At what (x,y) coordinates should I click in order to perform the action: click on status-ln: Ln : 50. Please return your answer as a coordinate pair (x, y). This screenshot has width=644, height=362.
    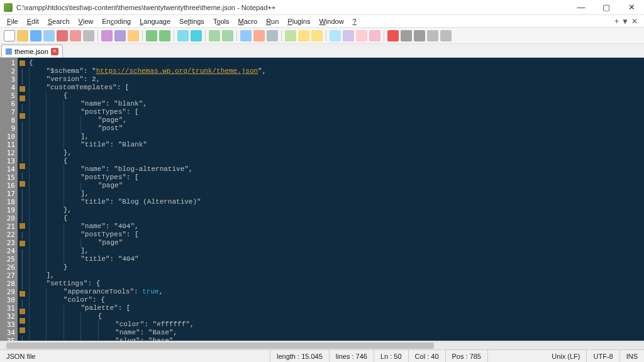
    Looking at the image, I should click on (391, 356).